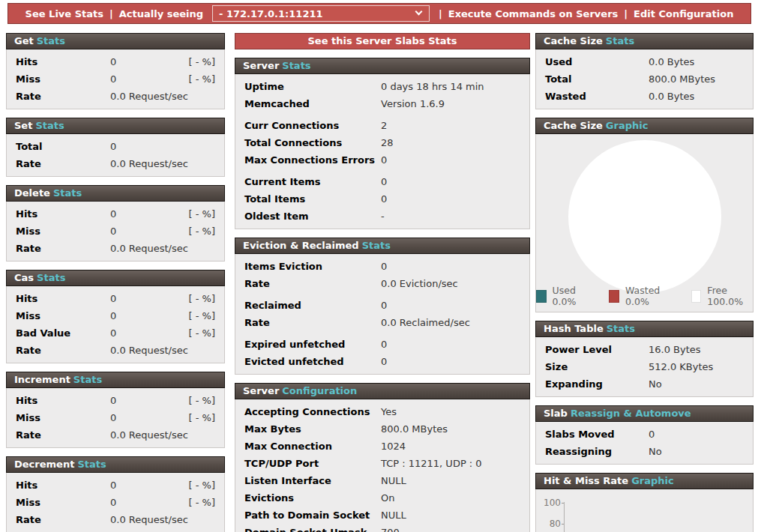  I want to click on top-navigation-bar: See Live Stats | Actually seeing - 172.1…, so click(379, 13).